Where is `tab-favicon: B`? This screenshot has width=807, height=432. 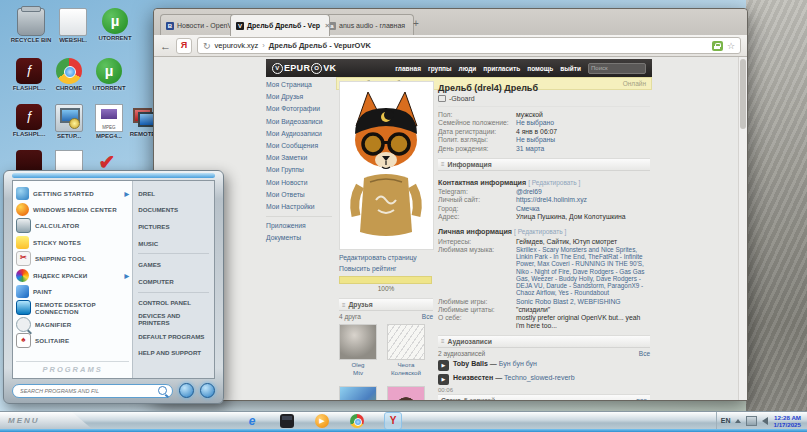 tab-favicon: B is located at coordinates (170, 26).